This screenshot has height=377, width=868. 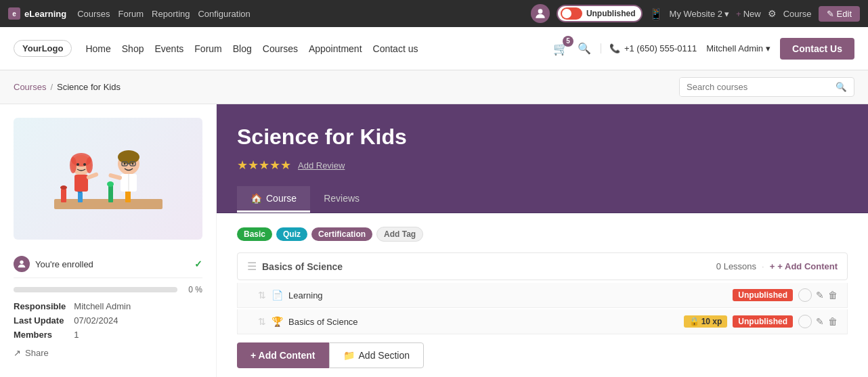 I want to click on add-review-link: Add Review, so click(x=321, y=165).